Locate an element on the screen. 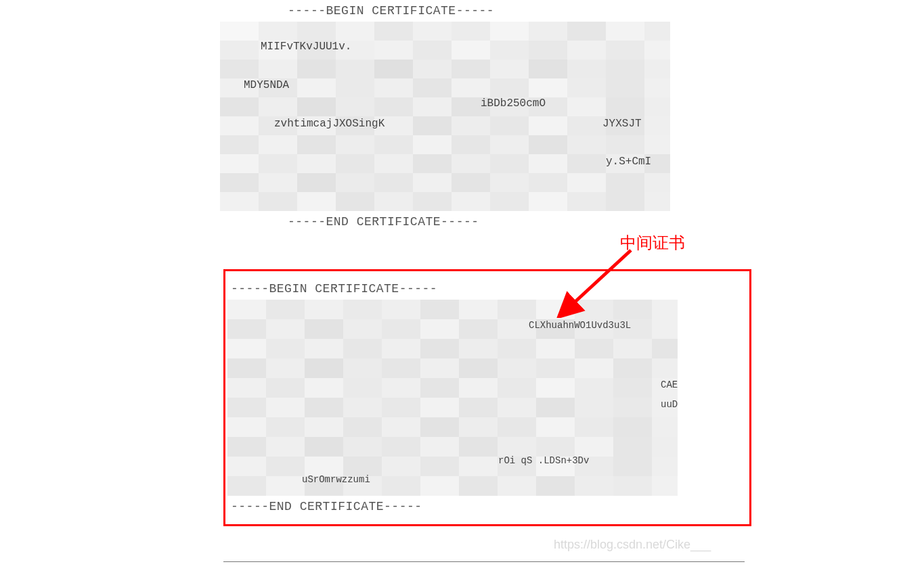  cert2-fragment-i: uuD is located at coordinates (669, 404).